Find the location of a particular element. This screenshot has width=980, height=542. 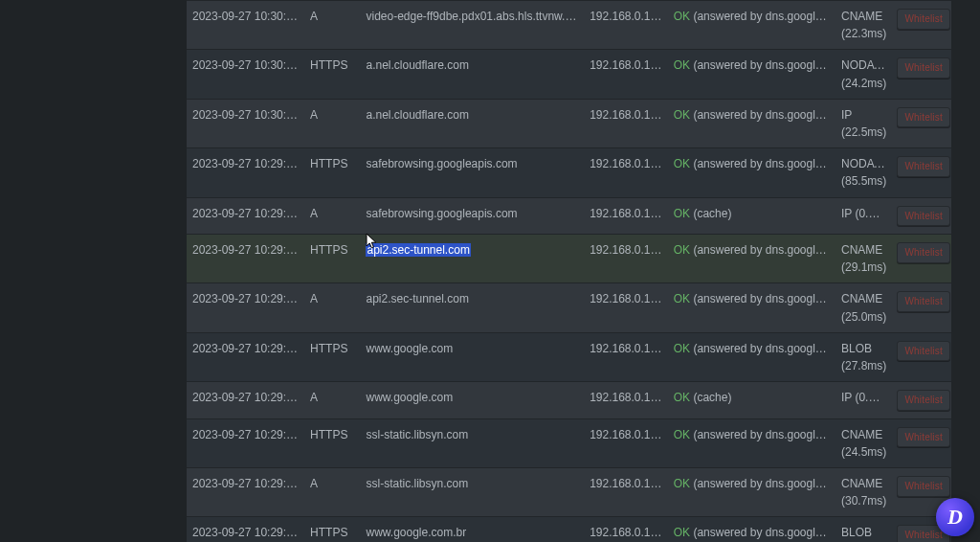

table-row: 2023-09-27 10:29:58HTTPSsafebrowsing.goo… is located at coordinates (568, 172).